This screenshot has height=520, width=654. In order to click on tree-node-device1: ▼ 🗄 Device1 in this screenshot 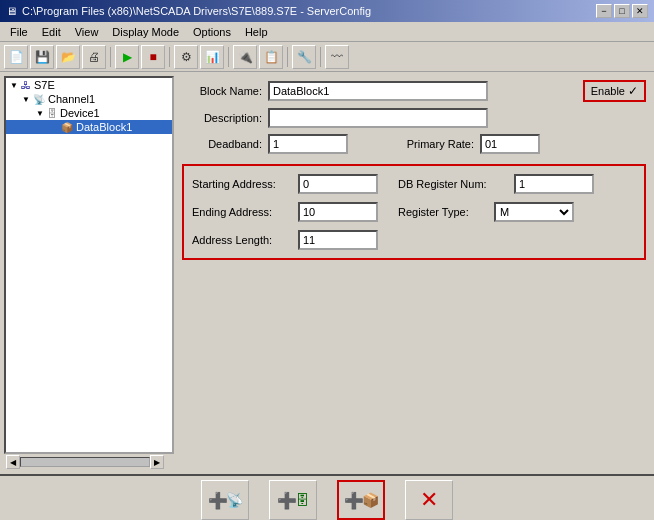, I will do `click(89, 113)`.